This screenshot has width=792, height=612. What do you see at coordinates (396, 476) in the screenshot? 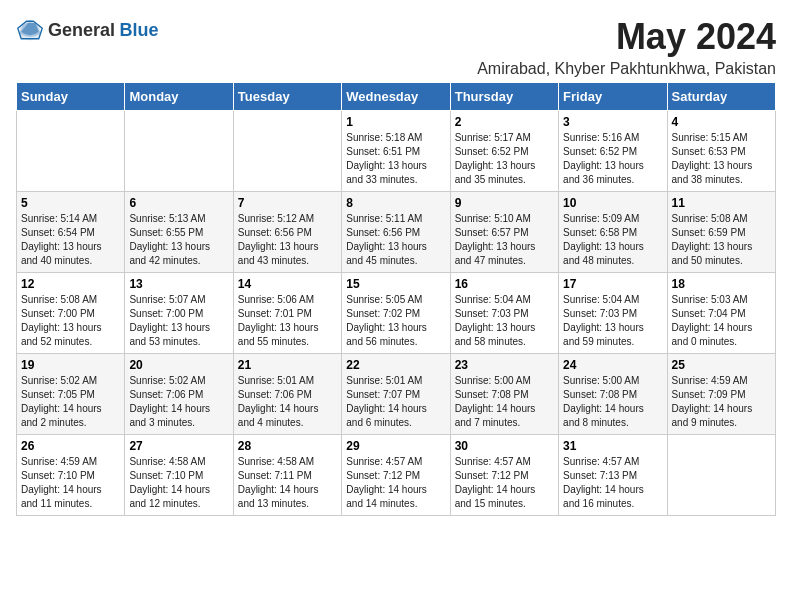
I see `calendar-week-5: 26Sunrise: 4:59 AM Sunset: 7:10 PM Dayli…` at bounding box center [396, 476].